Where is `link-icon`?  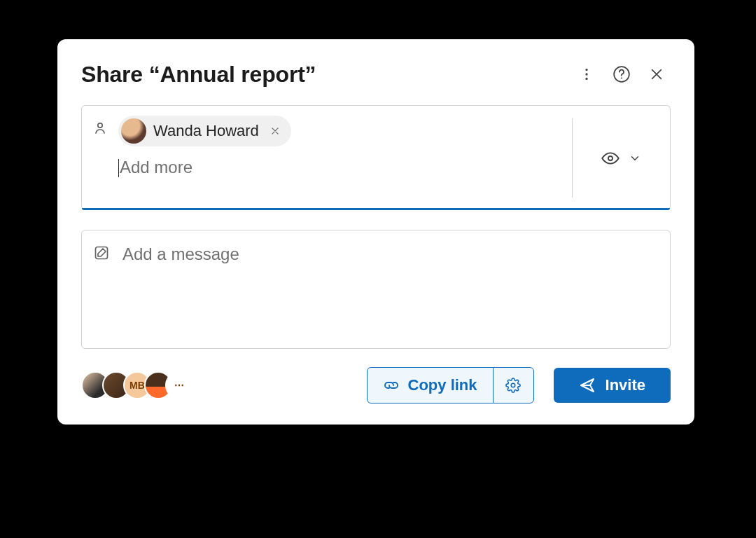
link-icon is located at coordinates (391, 385).